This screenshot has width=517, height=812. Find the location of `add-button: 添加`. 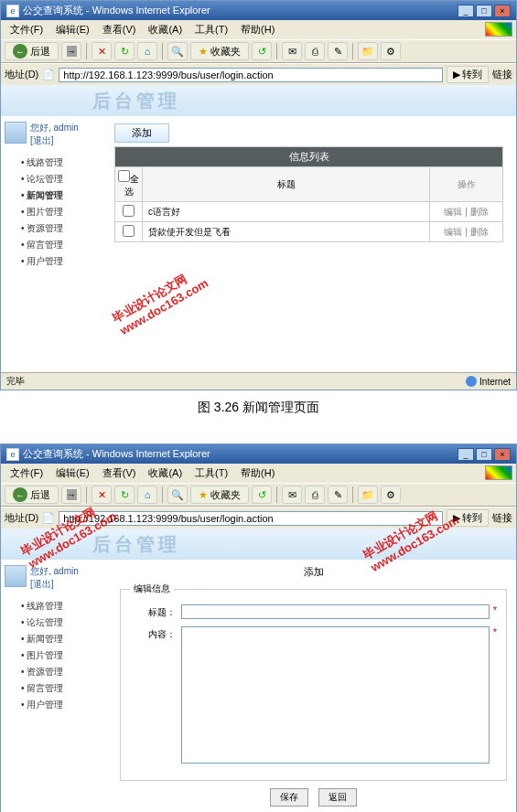

add-button: 添加 is located at coordinates (142, 134).